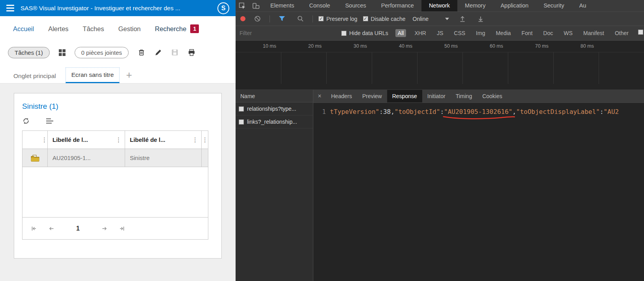  What do you see at coordinates (365, 19) in the screenshot?
I see `checkbox-checked: ✓` at bounding box center [365, 19].